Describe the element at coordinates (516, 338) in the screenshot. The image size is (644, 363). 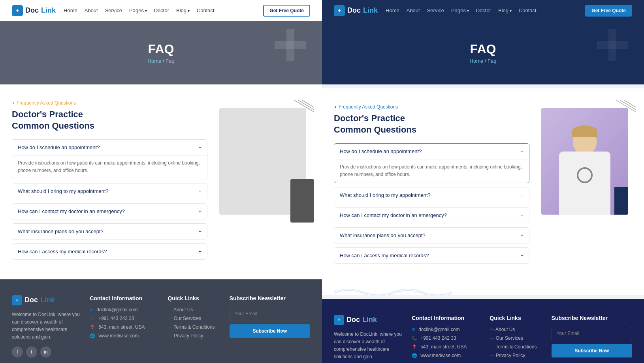
I see `footer-link-services-right: Our Services` at that location.